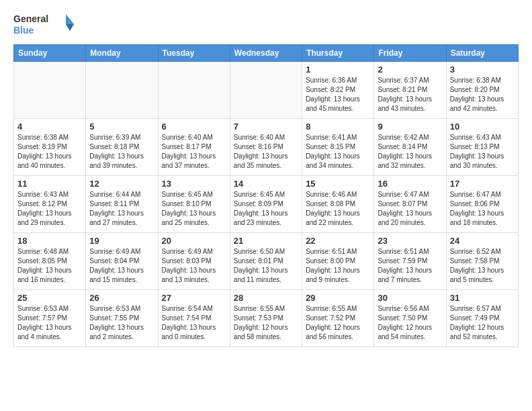 The height and width of the screenshot is (411, 532). What do you see at coordinates (122, 54) in the screenshot?
I see `weekday-header-monday: Monday` at bounding box center [122, 54].